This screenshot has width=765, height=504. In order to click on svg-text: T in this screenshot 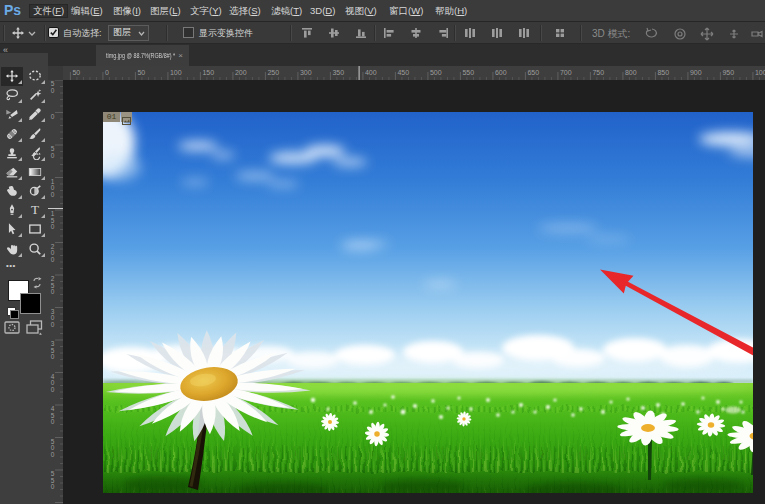, I will do `click(34, 210)`.